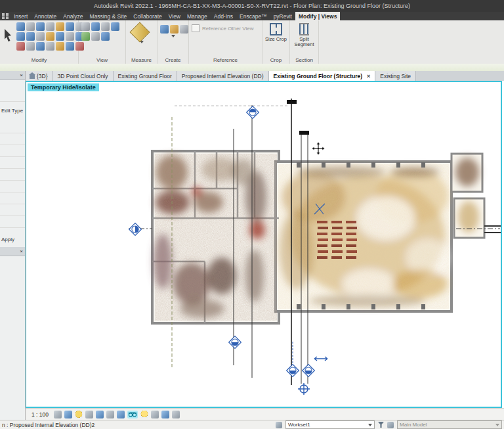 This screenshot has width=504, height=429. What do you see at coordinates (228, 29) in the screenshot?
I see `reference-other-view-label: Reference Other View` at bounding box center [228, 29].